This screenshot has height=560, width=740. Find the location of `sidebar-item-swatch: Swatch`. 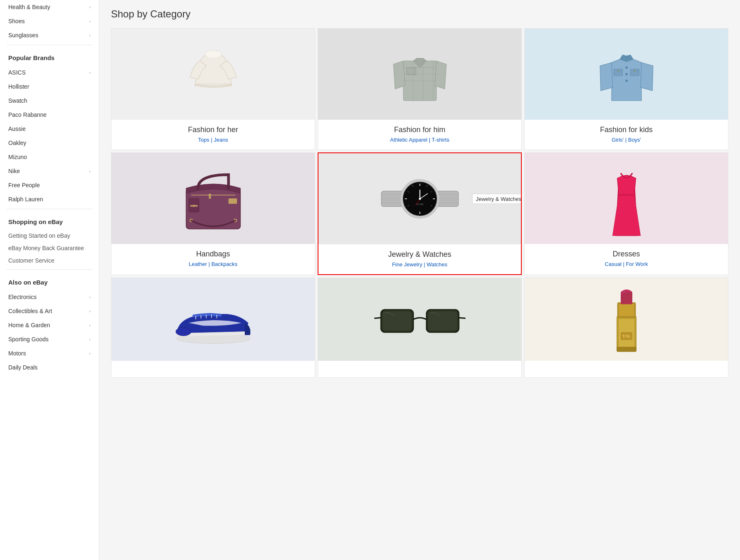

sidebar-item-swatch: Swatch is located at coordinates (50, 101).